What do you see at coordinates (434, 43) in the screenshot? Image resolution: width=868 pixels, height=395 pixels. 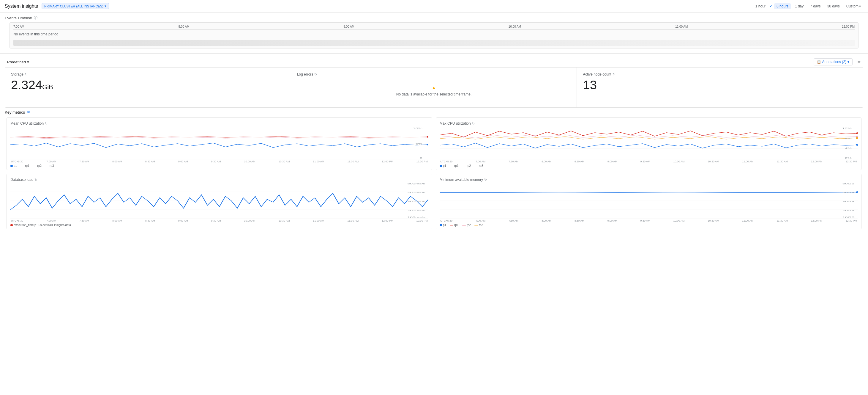 I see `timeline-scrubber` at bounding box center [434, 43].